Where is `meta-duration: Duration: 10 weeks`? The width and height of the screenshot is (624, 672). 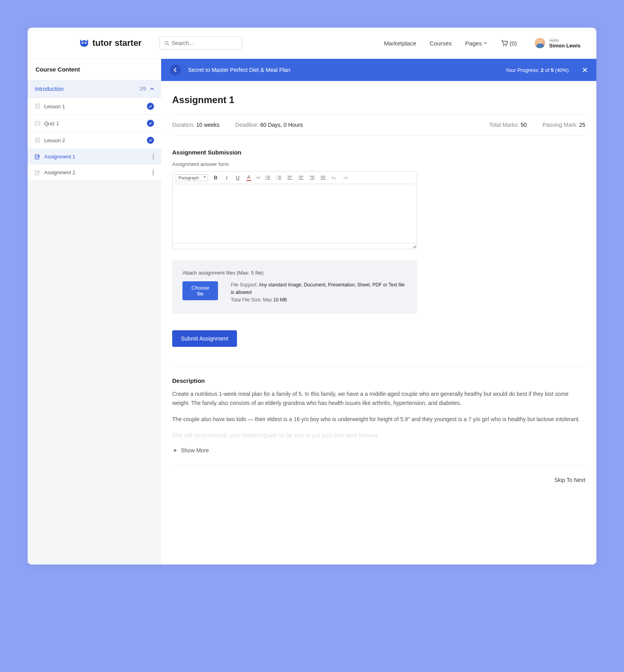 meta-duration: Duration: 10 weeks is located at coordinates (196, 125).